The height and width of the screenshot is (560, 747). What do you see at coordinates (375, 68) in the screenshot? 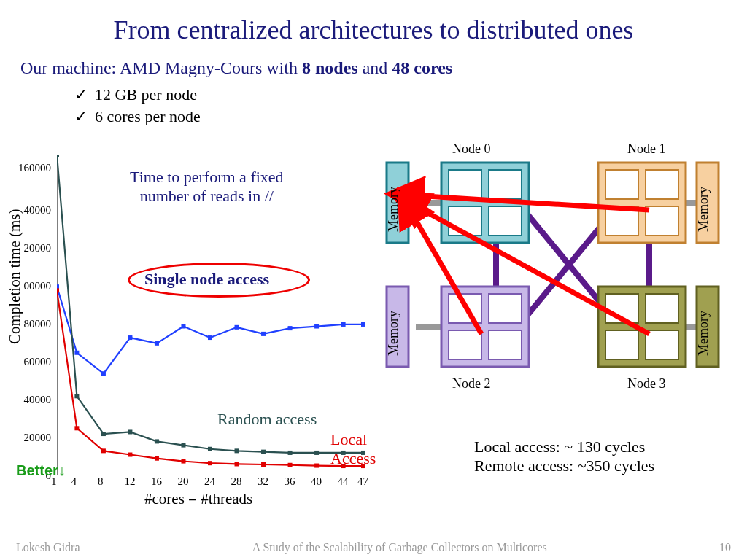
I see `subtitle-and: and` at bounding box center [375, 68].